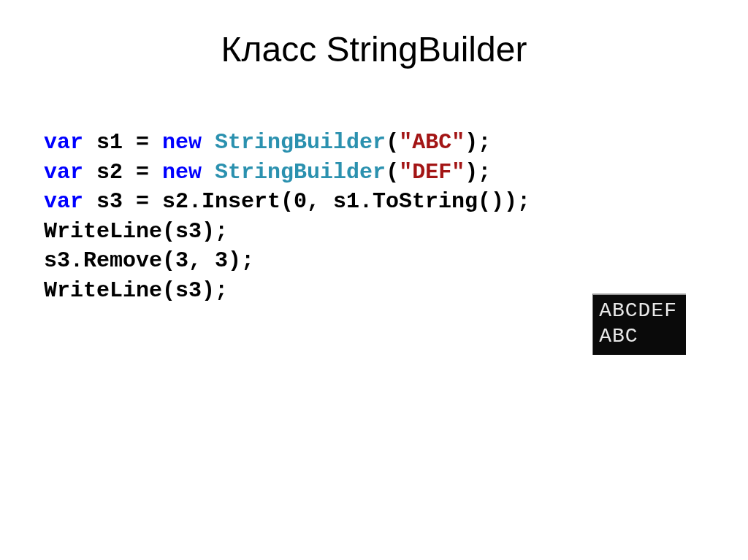 The height and width of the screenshot is (560, 748). I want to click on code-line-4: WriteLine(s3);, so click(374, 232).